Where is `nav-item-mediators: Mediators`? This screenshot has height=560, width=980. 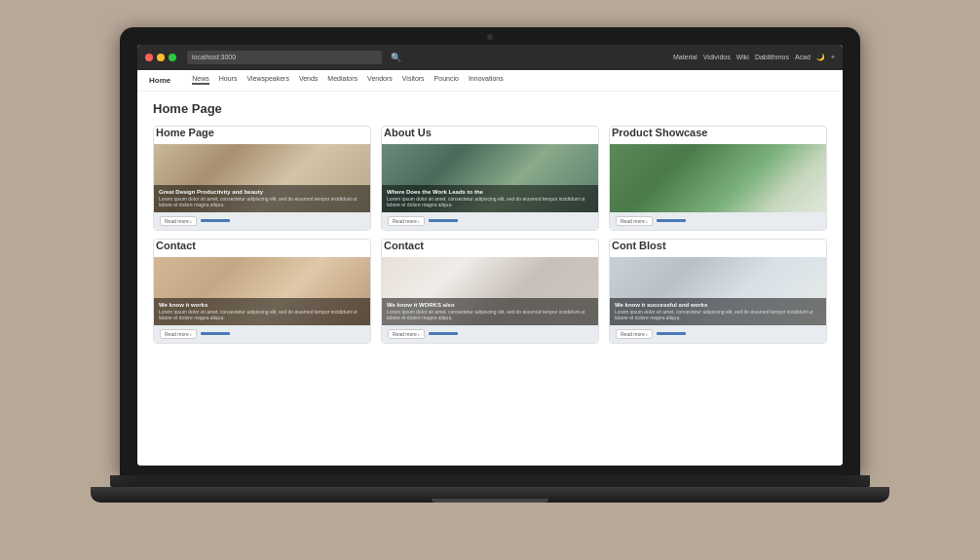 nav-item-mediators: Mediators is located at coordinates (343, 80).